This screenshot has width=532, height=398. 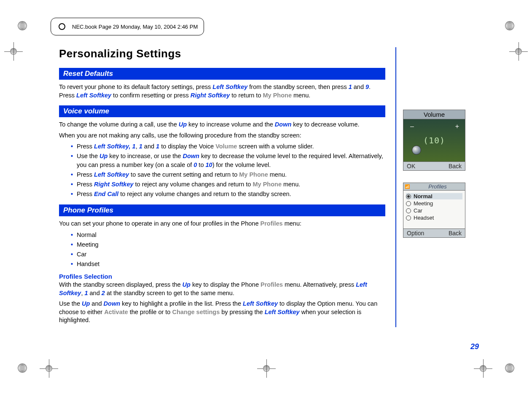 What do you see at coordinates (62, 27) in the screenshot?
I see `sun-icon` at bounding box center [62, 27].